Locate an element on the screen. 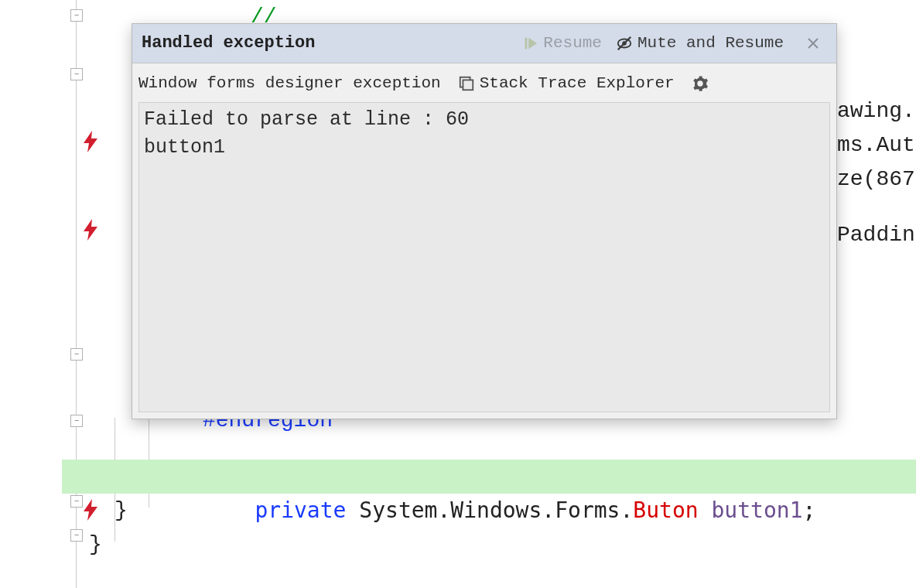 Image resolution: width=916 pixels, height=588 pixels. popup-toolbar: Window forms designer exception Stack Tr… is located at coordinates (484, 82).